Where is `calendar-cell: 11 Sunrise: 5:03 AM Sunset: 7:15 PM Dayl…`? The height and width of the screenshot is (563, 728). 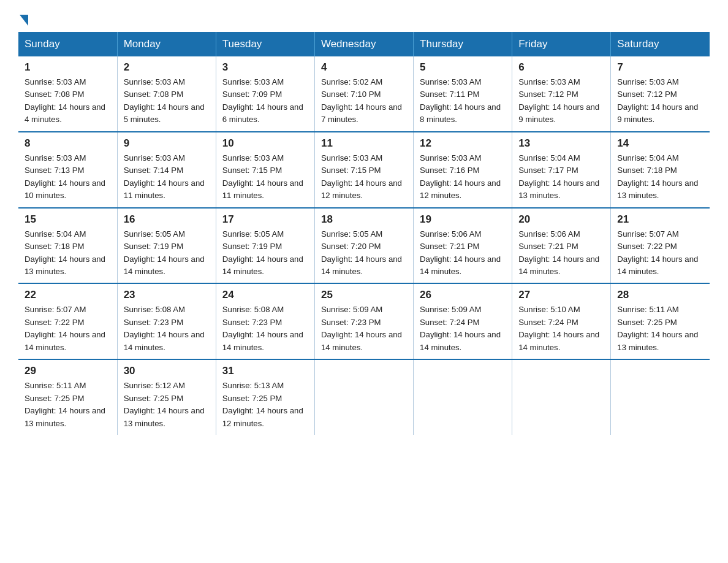
calendar-cell: 11 Sunrise: 5:03 AM Sunset: 7:15 PM Dayl… is located at coordinates (364, 170).